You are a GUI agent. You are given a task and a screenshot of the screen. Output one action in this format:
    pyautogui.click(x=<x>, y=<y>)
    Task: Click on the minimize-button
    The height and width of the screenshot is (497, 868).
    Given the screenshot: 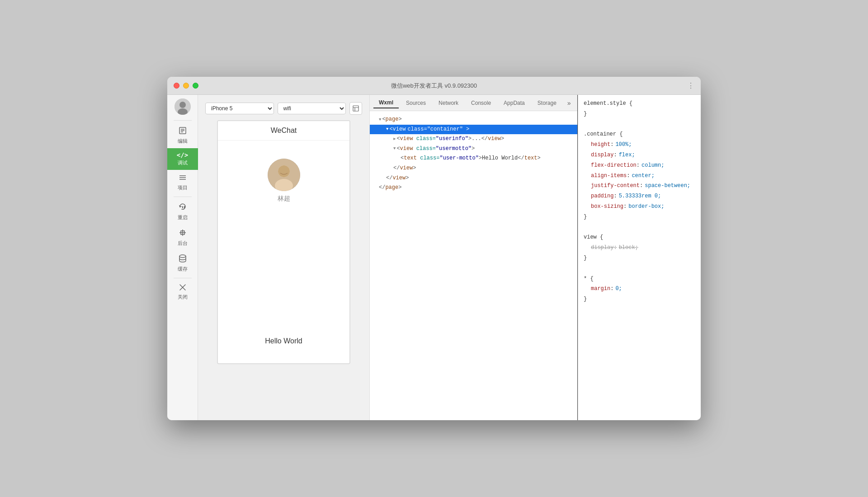 What is the action you would take?
    pyautogui.click(x=186, y=86)
    